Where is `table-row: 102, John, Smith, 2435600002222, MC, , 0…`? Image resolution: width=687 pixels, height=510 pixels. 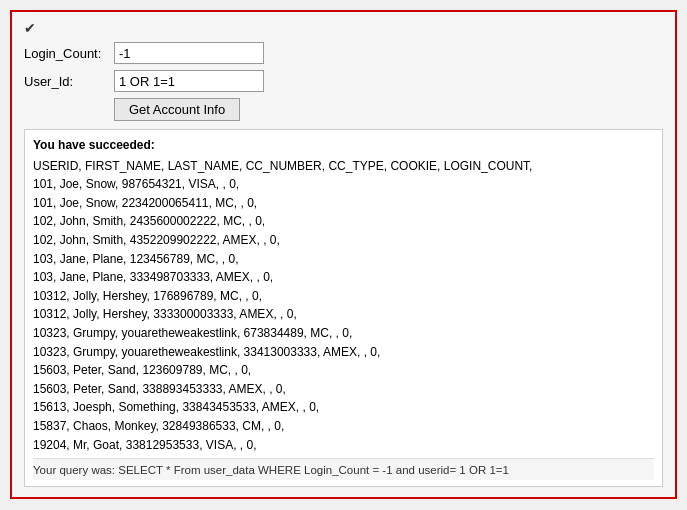 table-row: 102, John, Smith, 2435600002222, MC, , 0… is located at coordinates (344, 222).